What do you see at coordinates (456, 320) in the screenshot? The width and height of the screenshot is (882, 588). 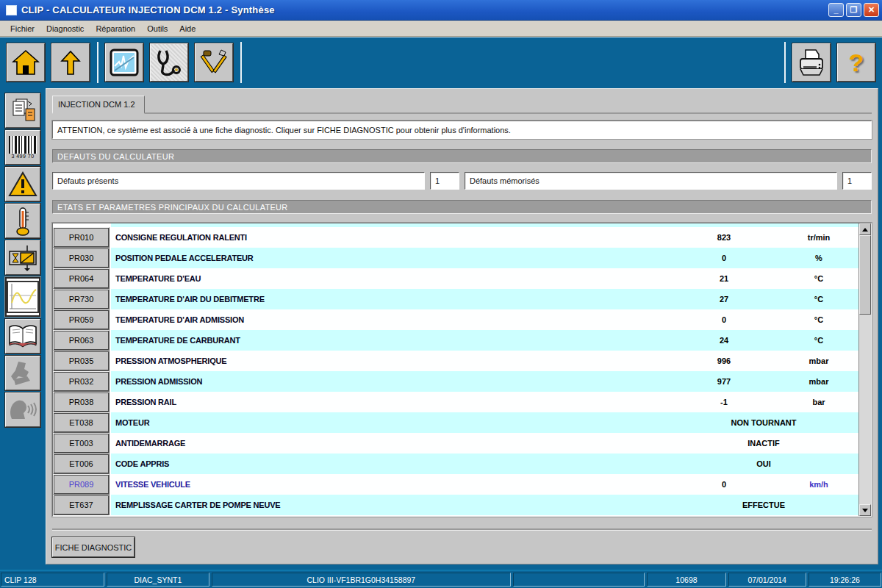 I see `param-row-pr059: PR059TEMPERATURE D'AIR ADMISSION0°C` at bounding box center [456, 320].